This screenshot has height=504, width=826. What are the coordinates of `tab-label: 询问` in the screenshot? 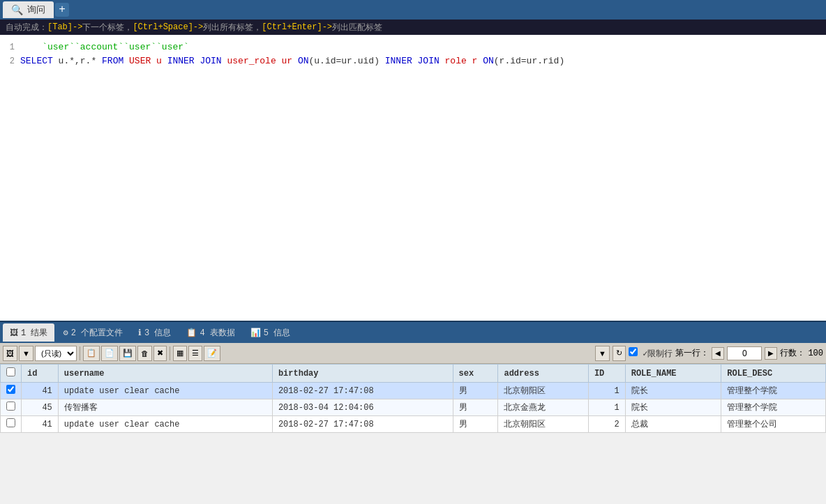 It's located at (36, 10).